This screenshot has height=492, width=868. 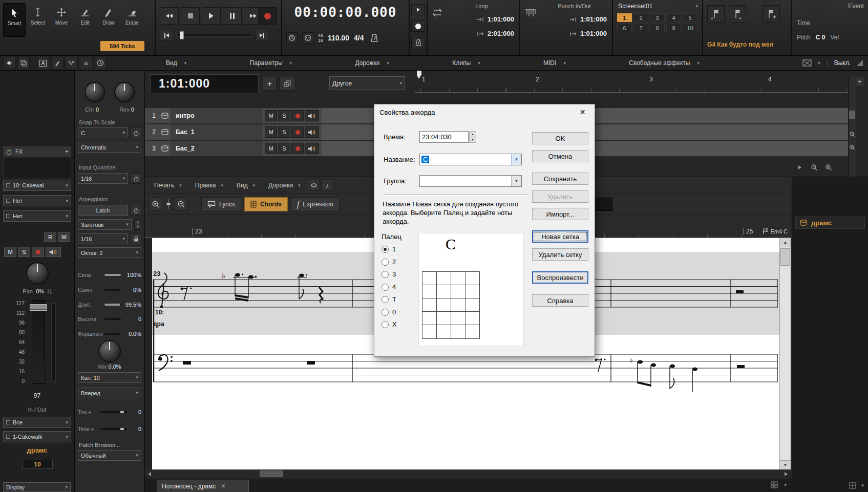 I want to click on volume-fader-thumb, so click(x=38, y=307).